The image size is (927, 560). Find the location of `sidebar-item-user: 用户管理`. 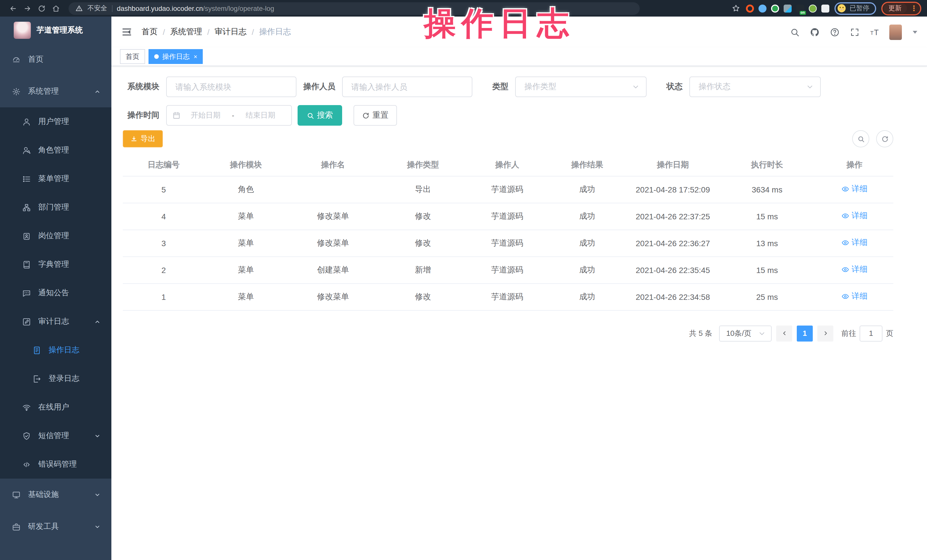

sidebar-item-user: 用户管理 is located at coordinates (56, 121).